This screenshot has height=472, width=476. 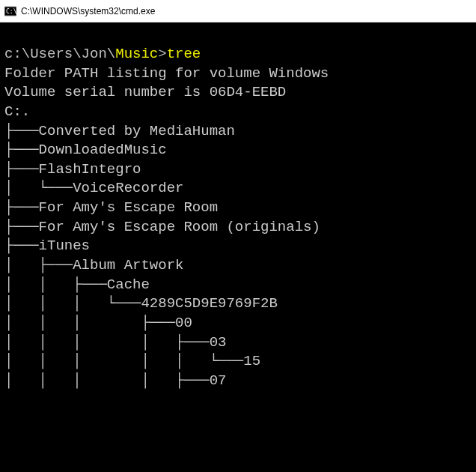 I want to click on tree-line: │ │ │ ├───00, so click(x=99, y=323).